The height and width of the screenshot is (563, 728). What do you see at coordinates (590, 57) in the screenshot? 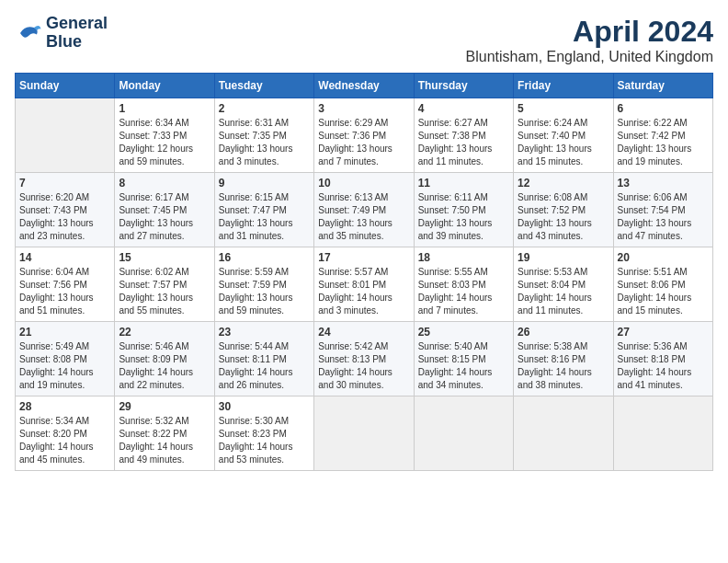
I see `location: Bluntisham, England, United Kingdom` at bounding box center [590, 57].